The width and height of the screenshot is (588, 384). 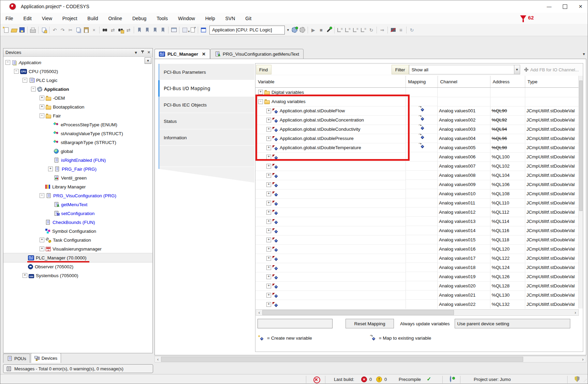 What do you see at coordinates (417, 120) in the screenshot?
I see `table-row: +Application.global.stDoubleConcentratio…` at bounding box center [417, 120].